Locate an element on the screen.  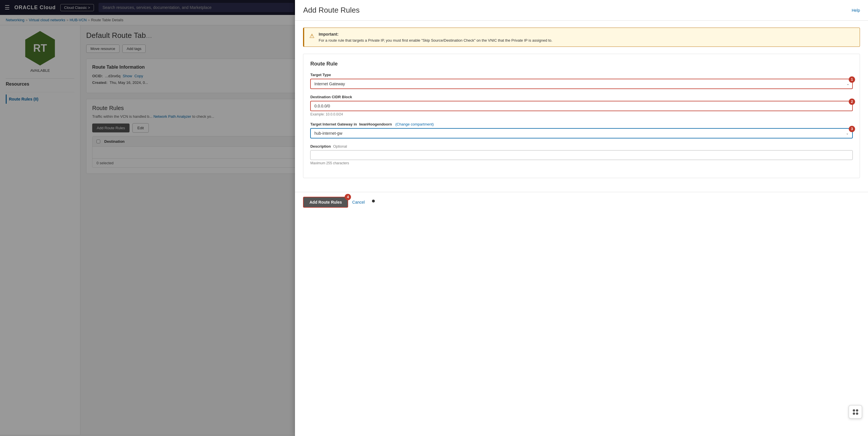
description-input is located at coordinates (582, 155).